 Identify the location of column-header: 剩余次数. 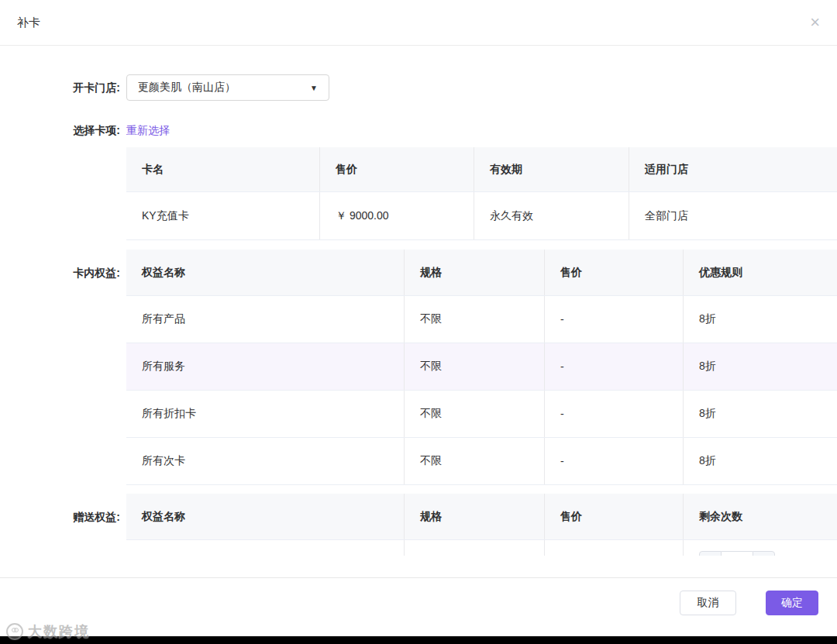
(760, 516).